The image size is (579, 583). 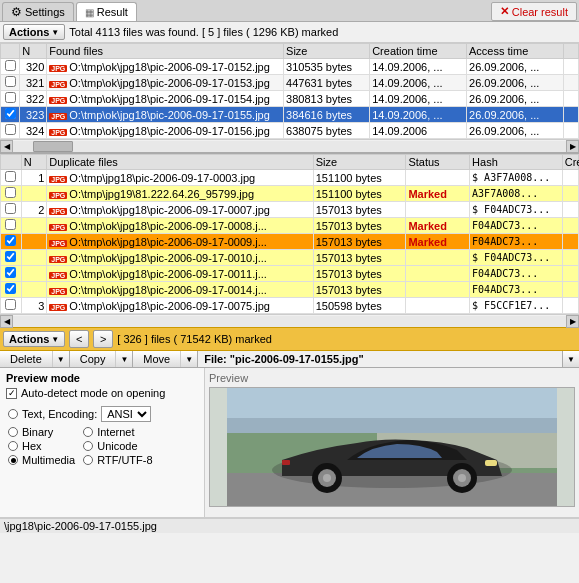 I want to click on dup-row-path: JPGO:\tmp\ok\jpg18\pic-2006-09-17-0014.j…, so click(x=180, y=290).